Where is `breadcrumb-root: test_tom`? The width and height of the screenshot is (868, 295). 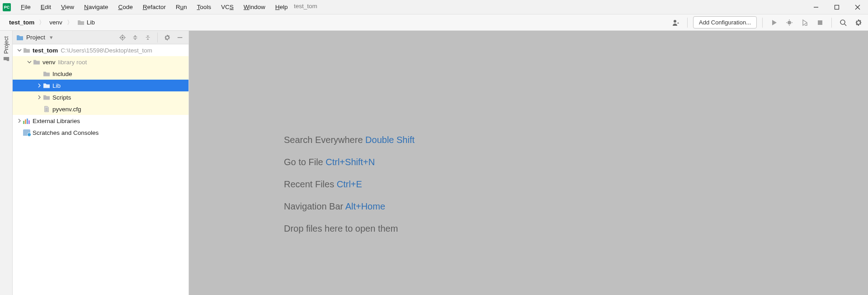 breadcrumb-root: test_tom is located at coordinates (22, 23).